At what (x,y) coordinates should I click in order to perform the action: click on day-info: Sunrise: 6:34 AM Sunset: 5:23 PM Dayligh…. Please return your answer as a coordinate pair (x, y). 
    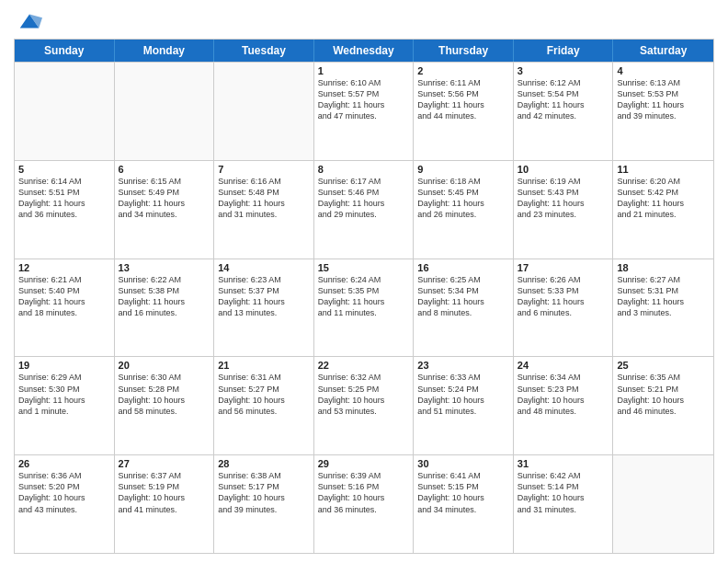
    Looking at the image, I should click on (563, 394).